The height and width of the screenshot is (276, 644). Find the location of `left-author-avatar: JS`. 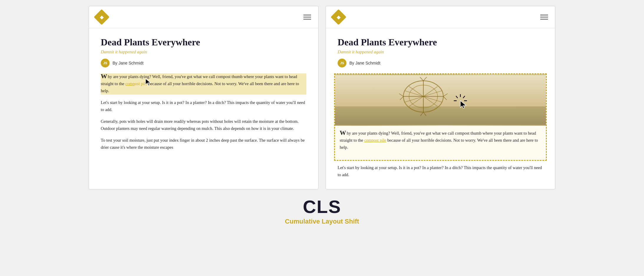

left-author-avatar: JS is located at coordinates (105, 63).